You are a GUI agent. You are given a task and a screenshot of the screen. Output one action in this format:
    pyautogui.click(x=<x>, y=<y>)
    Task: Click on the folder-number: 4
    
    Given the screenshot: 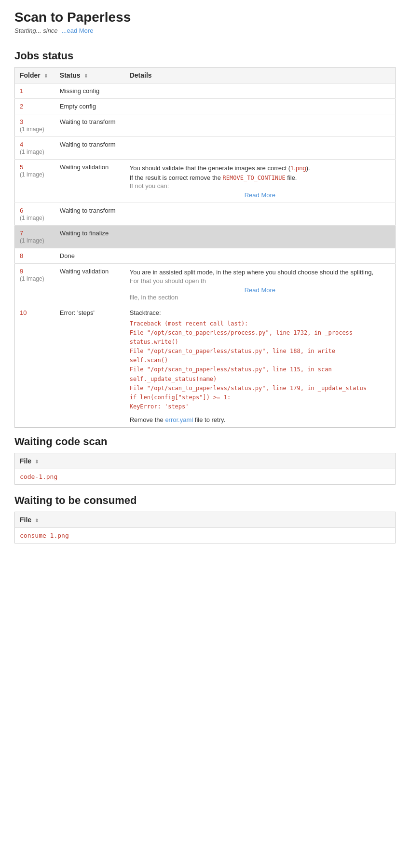 What is the action you would take?
    pyautogui.click(x=21, y=145)
    